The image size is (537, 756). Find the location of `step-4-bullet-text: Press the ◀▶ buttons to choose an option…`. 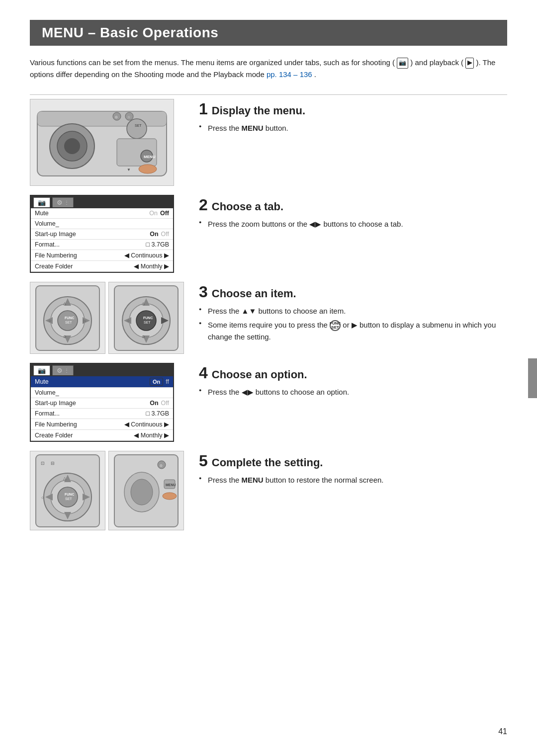

step-4-bullet-text: Press the ◀▶ buttons to choose an option… is located at coordinates (278, 392).